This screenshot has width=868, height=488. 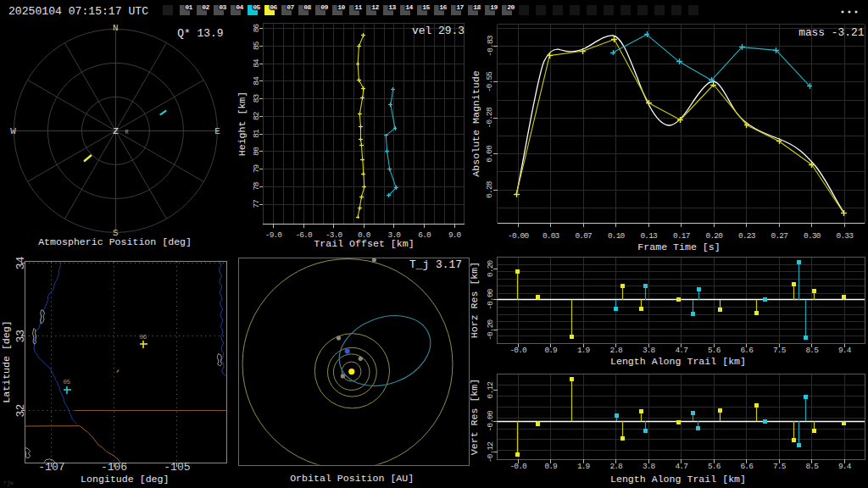 What do you see at coordinates (476, 7) in the screenshot?
I see `svg-text: 18` at bounding box center [476, 7].